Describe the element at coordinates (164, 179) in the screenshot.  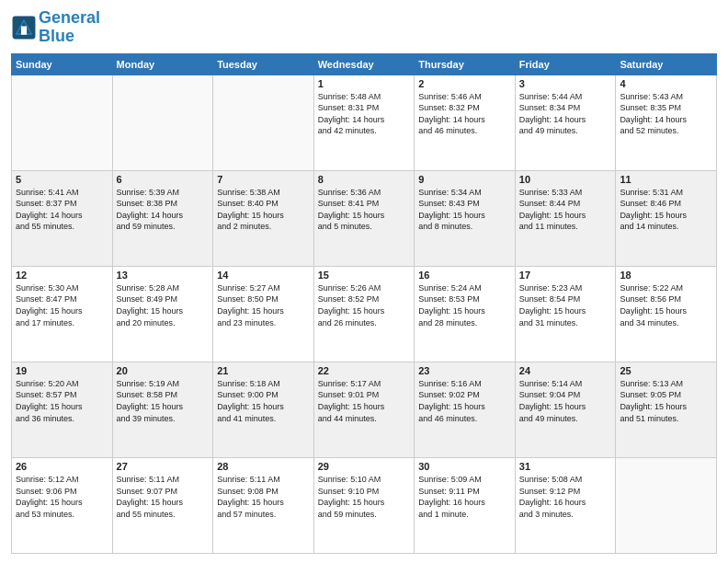
I see `day-number: 6` at that location.